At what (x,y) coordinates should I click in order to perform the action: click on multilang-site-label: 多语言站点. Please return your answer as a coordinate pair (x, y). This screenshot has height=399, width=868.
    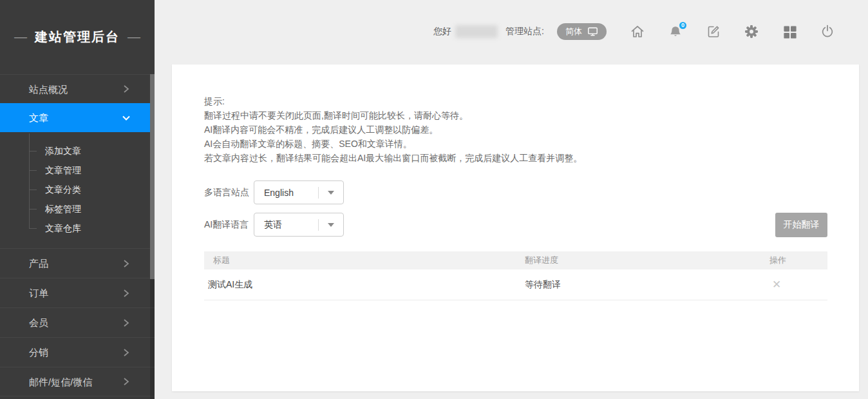
    Looking at the image, I should click on (229, 193).